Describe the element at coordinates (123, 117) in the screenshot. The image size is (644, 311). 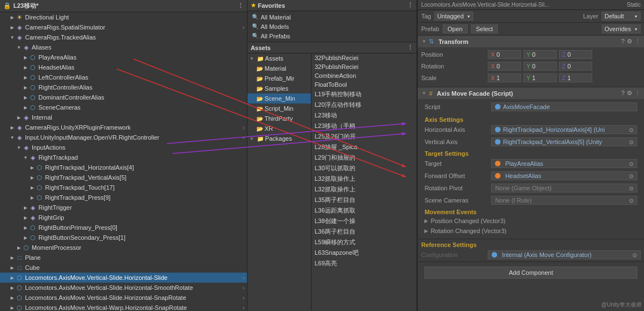
I see `tree-item-internal: ▶◈Internal` at that location.